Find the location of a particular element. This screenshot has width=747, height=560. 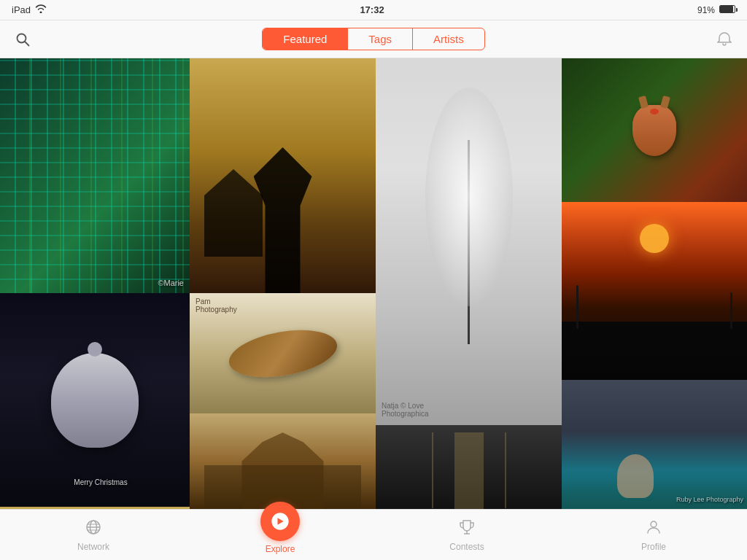

photo-overlay-1: ©Marie is located at coordinates (171, 283).